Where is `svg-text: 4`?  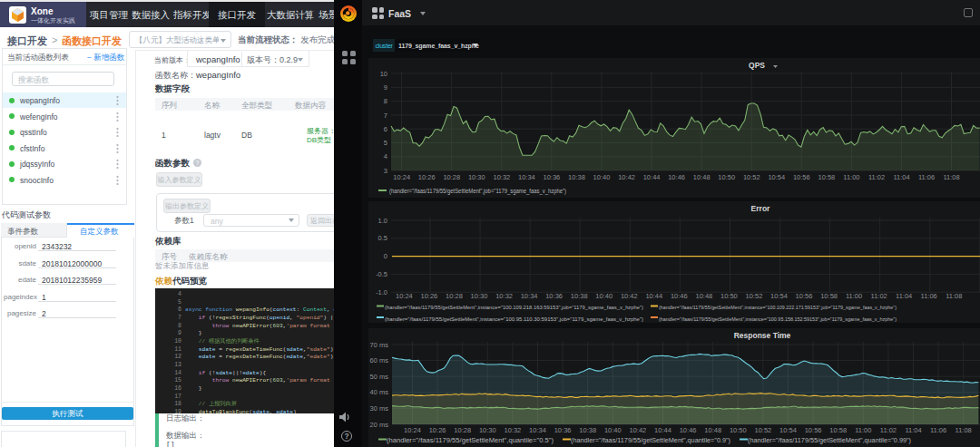 svg-text: 4 is located at coordinates (386, 156).